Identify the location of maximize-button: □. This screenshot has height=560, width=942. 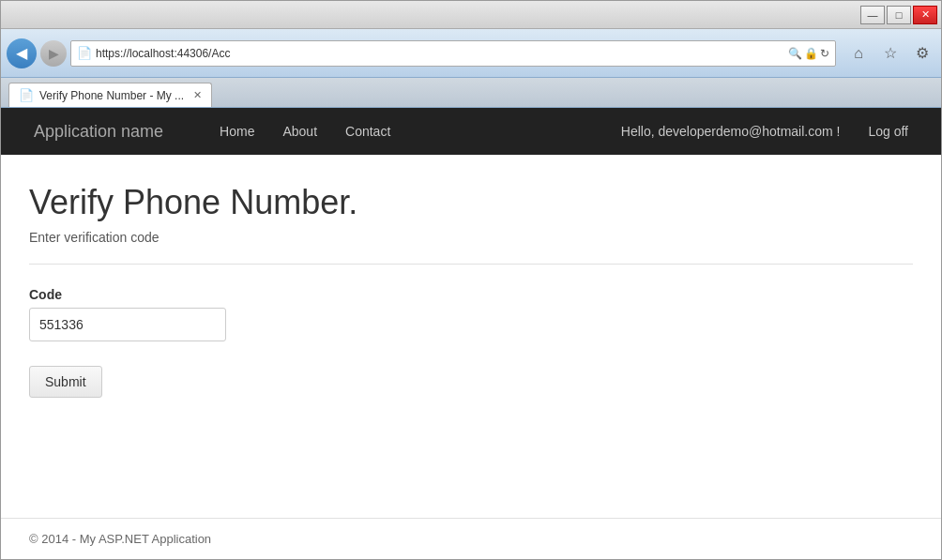
(899, 15).